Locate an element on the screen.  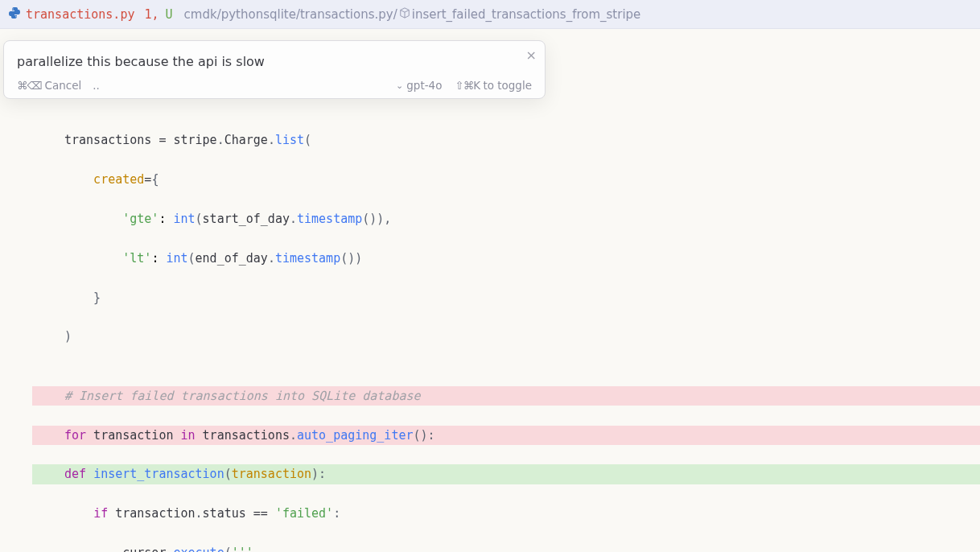
cube-icon is located at coordinates (405, 14).